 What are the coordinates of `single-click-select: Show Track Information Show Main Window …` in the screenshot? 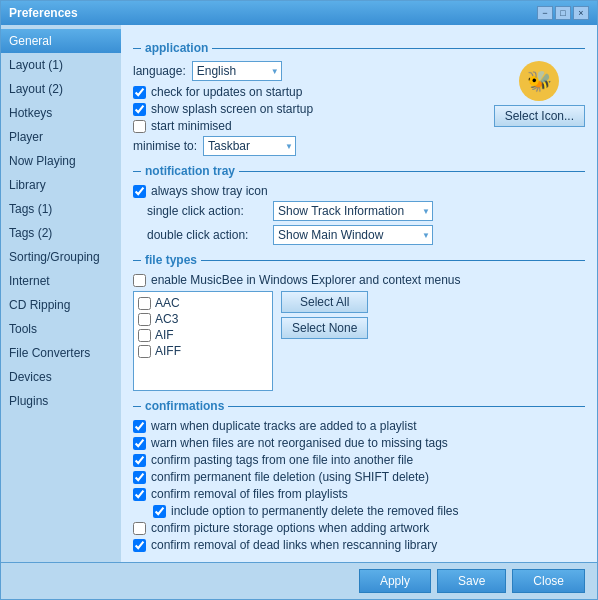 It's located at (353, 211).